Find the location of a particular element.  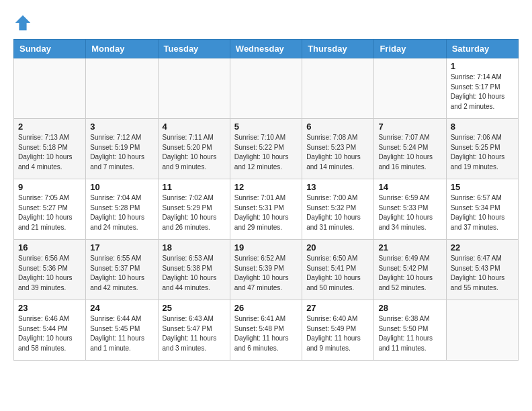

day-number: 11 is located at coordinates (194, 187).